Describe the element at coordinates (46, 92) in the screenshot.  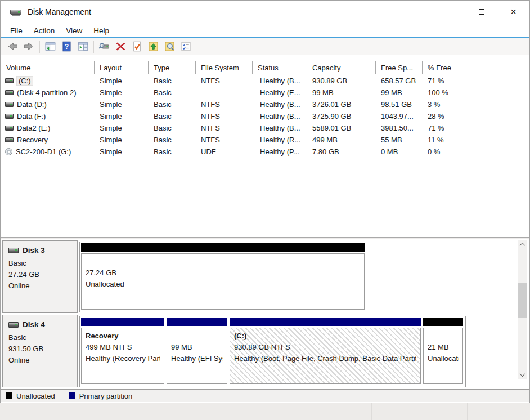
I see `volume-name: (Disk 4 partition 2)` at that location.